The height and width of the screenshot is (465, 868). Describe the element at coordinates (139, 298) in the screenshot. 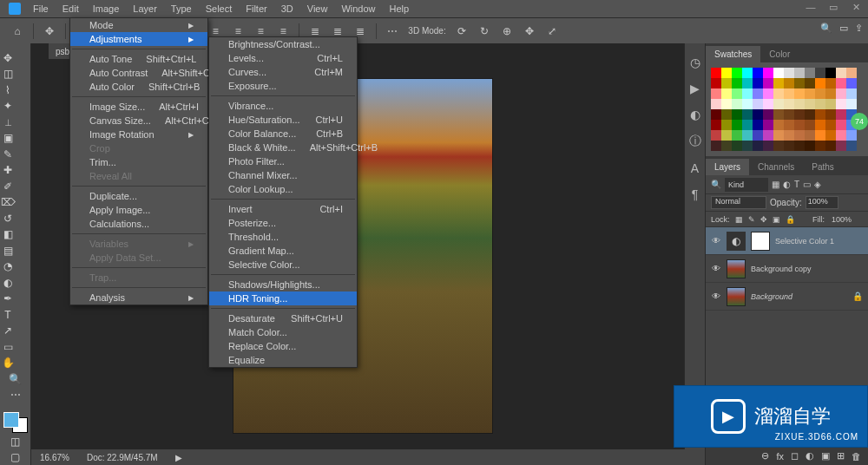

I see `menu-item: Analysis` at that location.